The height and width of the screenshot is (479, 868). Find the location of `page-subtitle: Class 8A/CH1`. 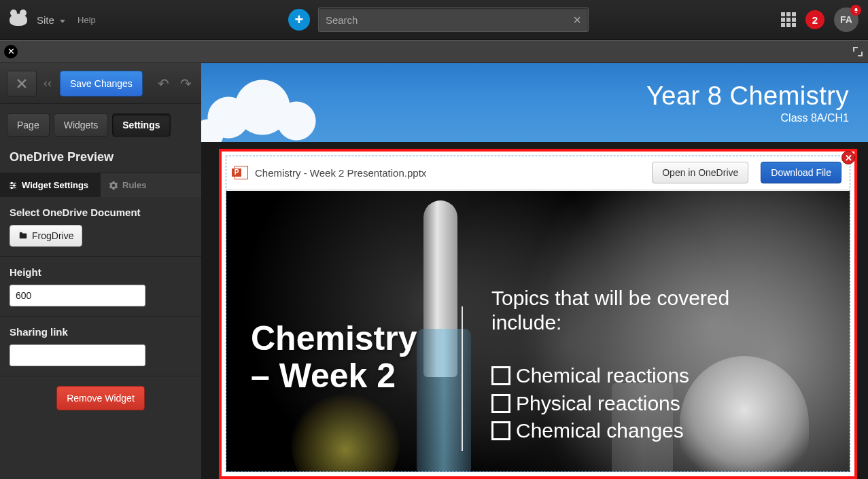

page-subtitle: Class 8A/CH1 is located at coordinates (748, 118).